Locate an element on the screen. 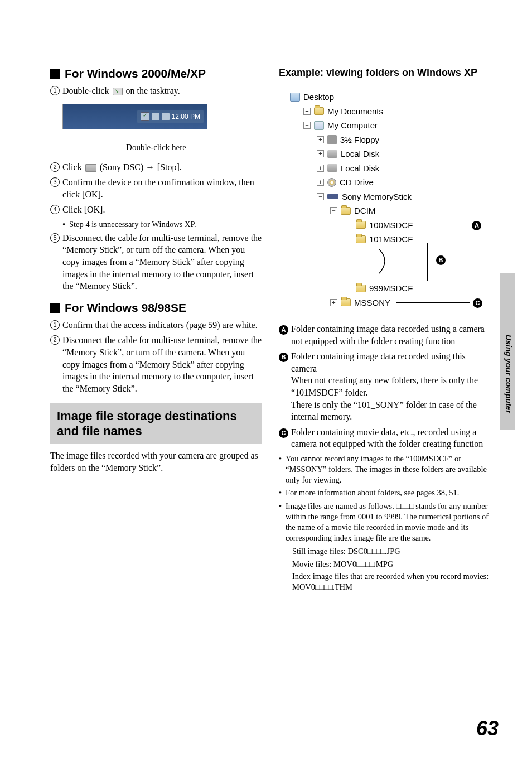 This screenshot has height=757, width=532. taskbar-caption: Double-click here is located at coordinates (156, 147).